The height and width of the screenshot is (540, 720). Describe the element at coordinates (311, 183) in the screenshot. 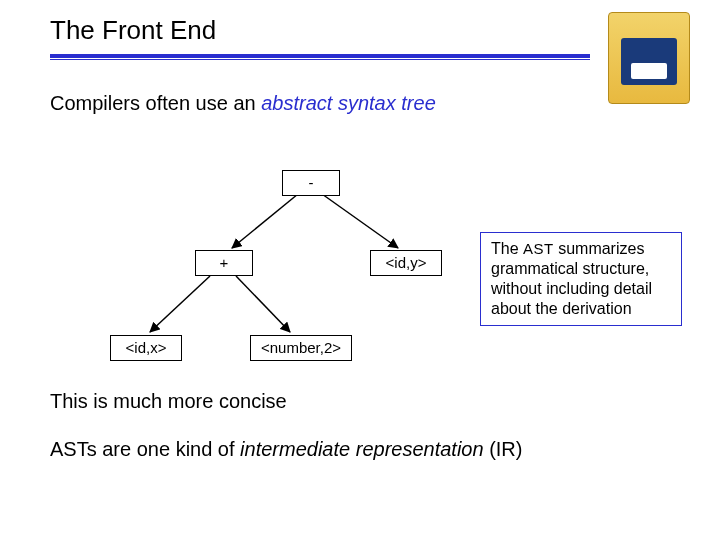

I see `node-root: -` at that location.